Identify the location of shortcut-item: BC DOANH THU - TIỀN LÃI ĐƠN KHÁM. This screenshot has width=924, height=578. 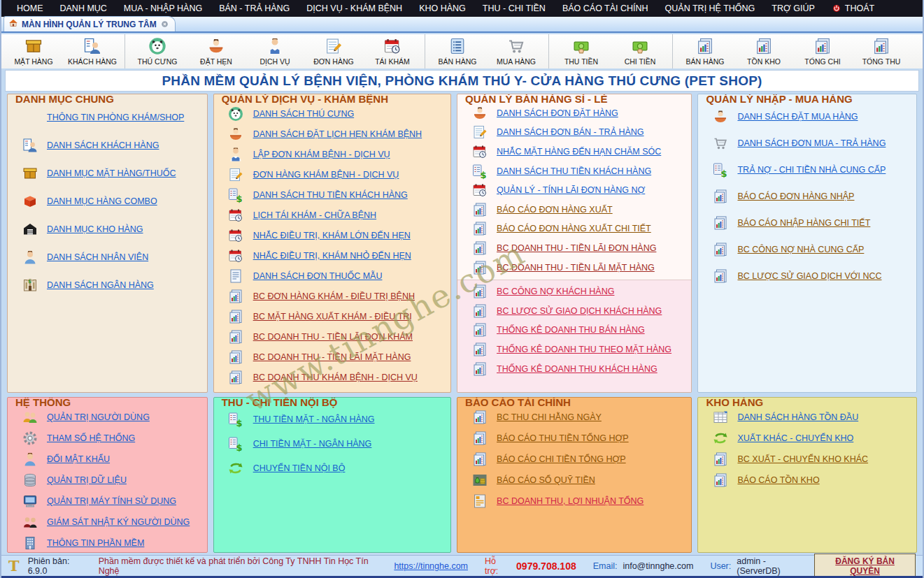
(332, 337).